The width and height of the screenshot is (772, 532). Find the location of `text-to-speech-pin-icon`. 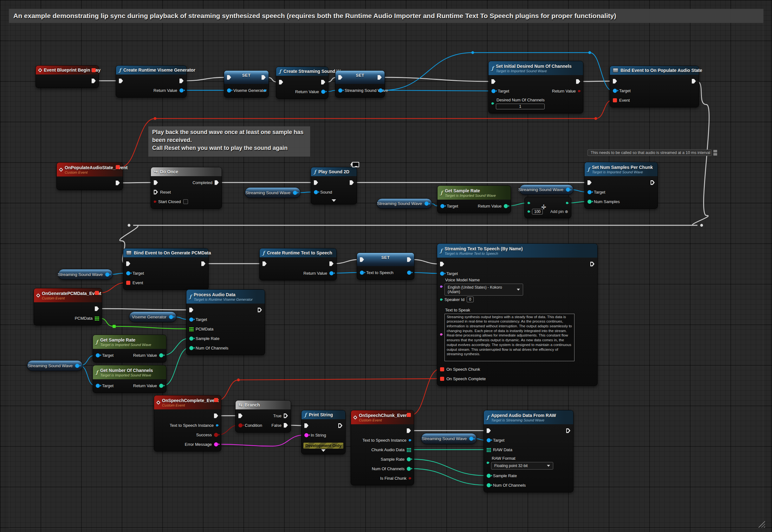

text-to-speech-pin-icon is located at coordinates (362, 273).